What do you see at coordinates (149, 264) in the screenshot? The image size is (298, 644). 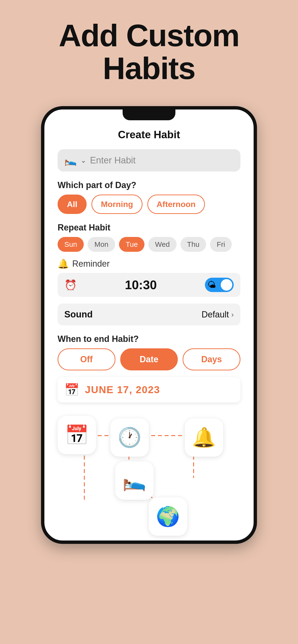 I see `reminder-row: 🔔 Reminder` at bounding box center [149, 264].